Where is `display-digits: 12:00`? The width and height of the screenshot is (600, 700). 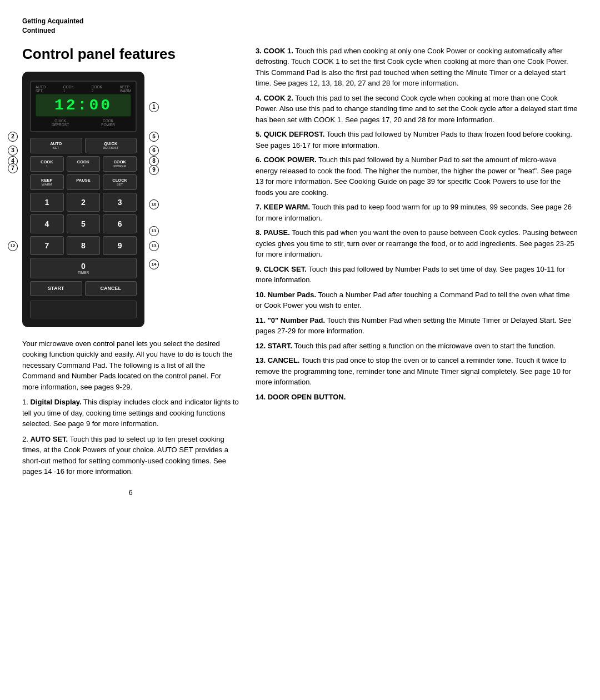
display-digits: 12:00 is located at coordinates (83, 106).